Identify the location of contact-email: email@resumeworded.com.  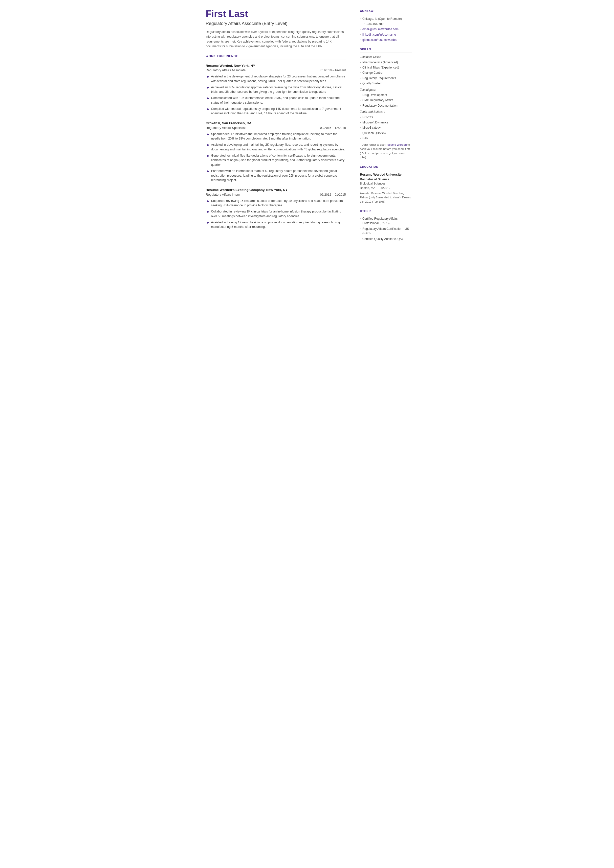
(386, 30).